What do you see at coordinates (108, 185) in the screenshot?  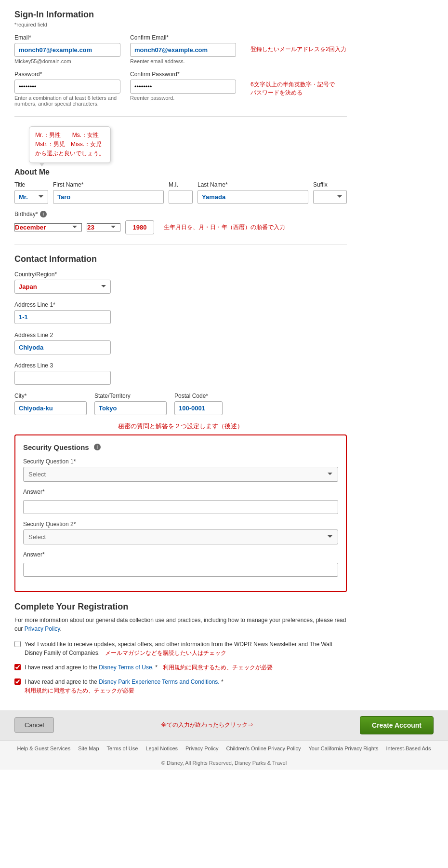 I see `first-name-label: First Name*` at bounding box center [108, 185].